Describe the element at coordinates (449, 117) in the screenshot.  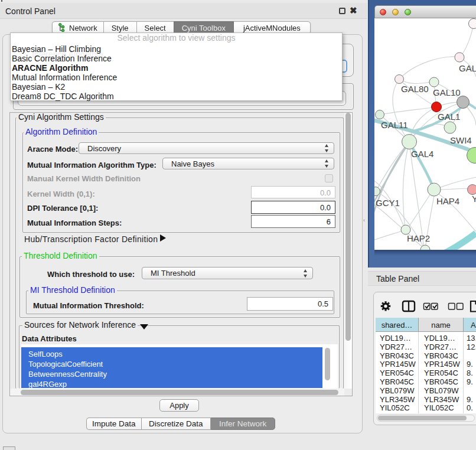
I see `svg-text: GAL1` at that location.